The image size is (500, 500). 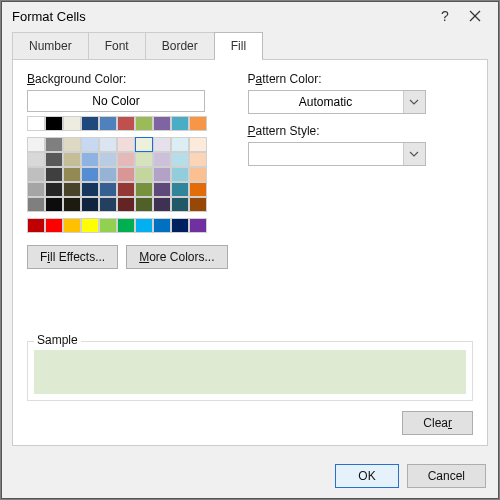 What do you see at coordinates (446, 476) in the screenshot?
I see `cancel-button: Cancel` at bounding box center [446, 476].